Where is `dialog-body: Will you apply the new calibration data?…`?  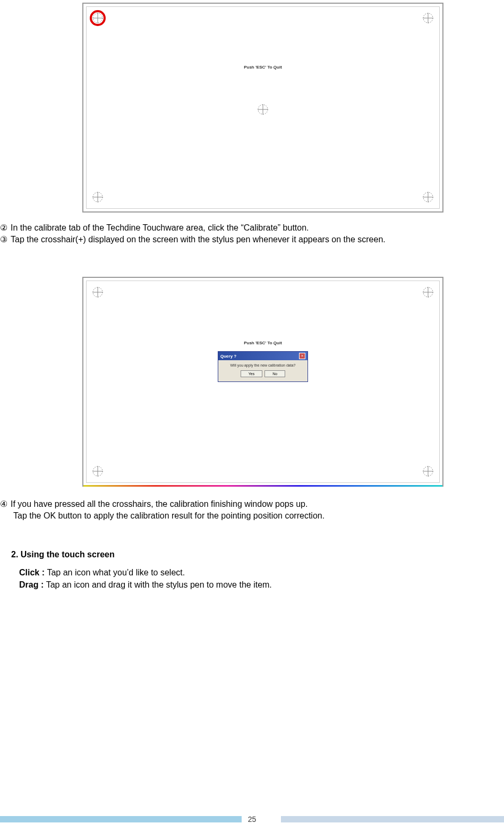
dialog-body: Will you apply the new calibration data?… is located at coordinates (263, 371).